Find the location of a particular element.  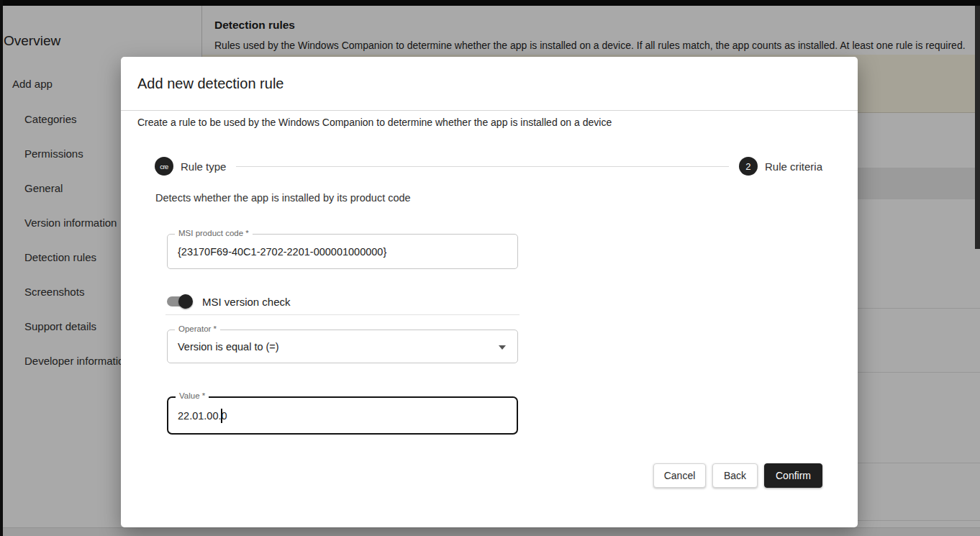

dialog-actions: Cancel Back Confirm is located at coordinates (738, 476).